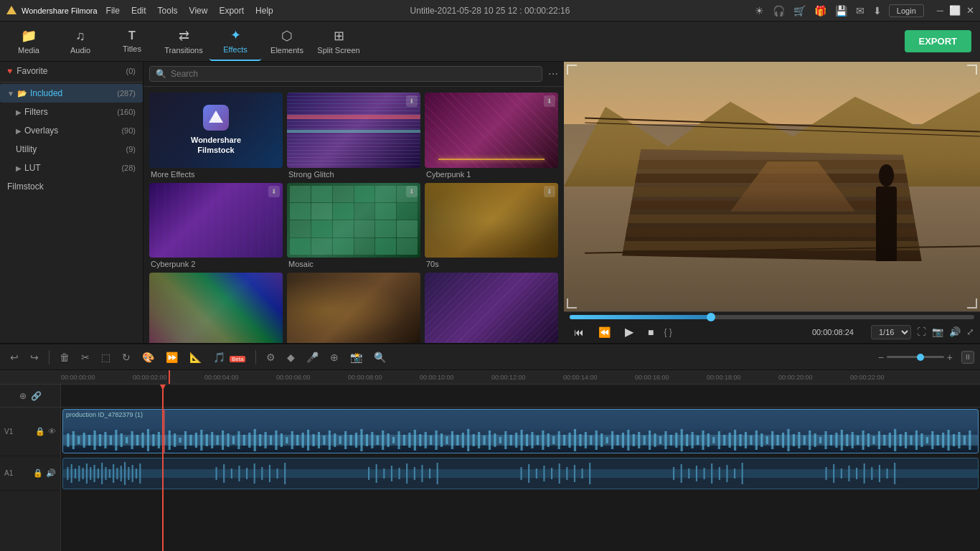  I want to click on keyframe-button: ◆, so click(291, 357).